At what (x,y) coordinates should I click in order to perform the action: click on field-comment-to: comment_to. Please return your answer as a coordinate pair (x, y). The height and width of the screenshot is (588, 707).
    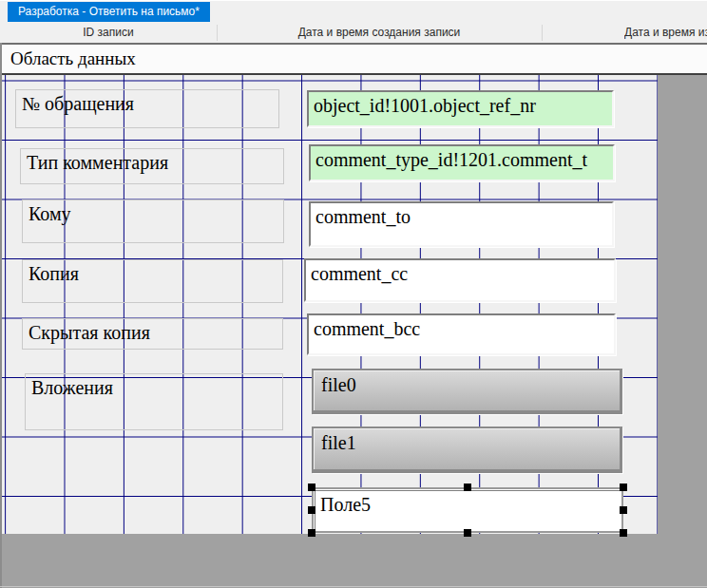
    Looking at the image, I should click on (462, 224).